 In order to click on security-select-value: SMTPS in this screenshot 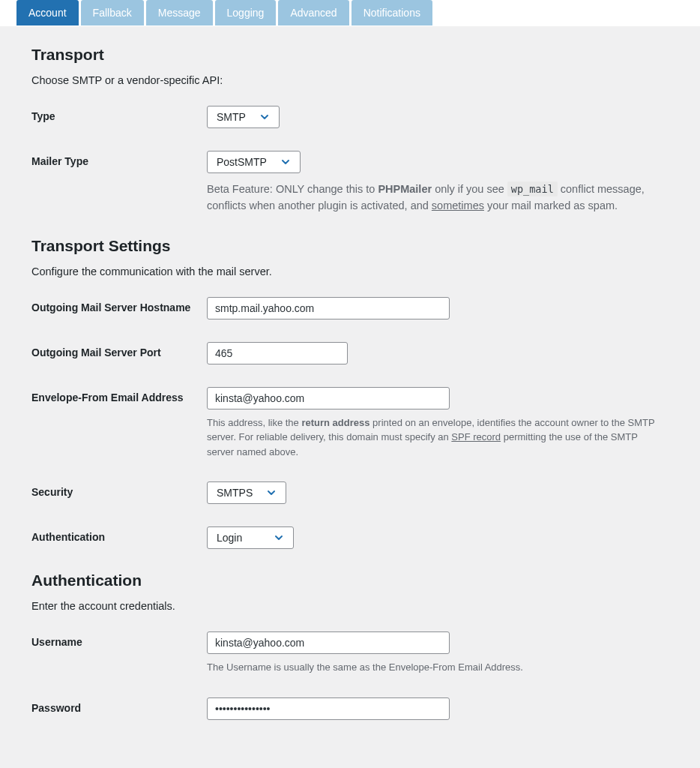, I will do `click(235, 493)`.